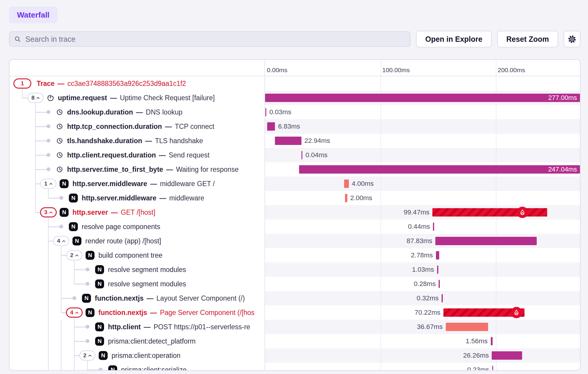  I want to click on trace-row: Nhttp.server.middleware—middleware2.00ms, so click(295, 198).